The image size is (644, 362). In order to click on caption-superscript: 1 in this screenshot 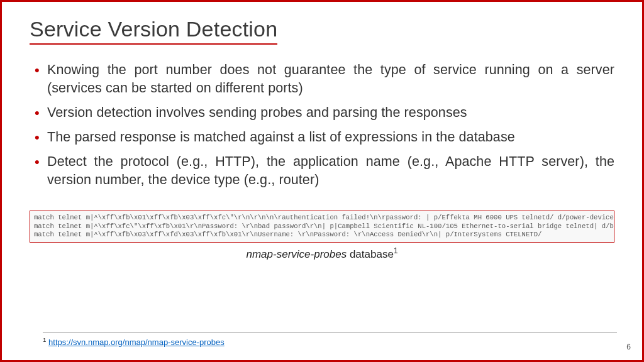, I will do `click(396, 251)`.